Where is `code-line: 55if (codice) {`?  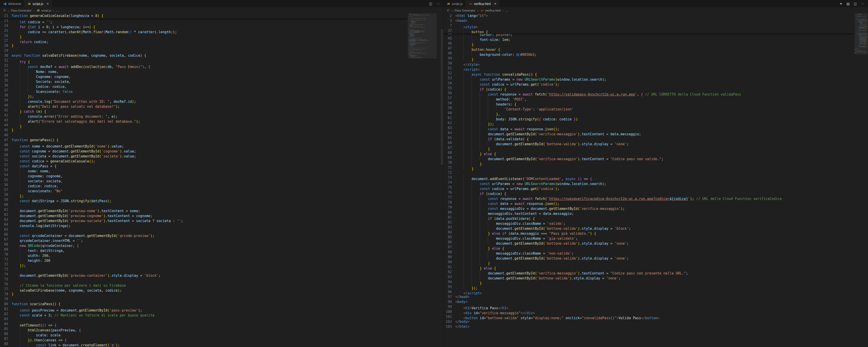
code-line: 55if (codice) { is located at coordinates (649, 88).